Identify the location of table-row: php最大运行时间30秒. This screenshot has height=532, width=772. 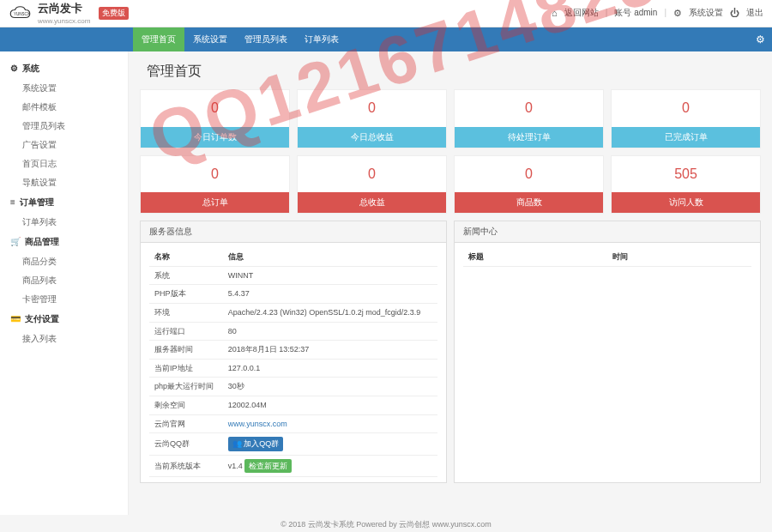
(293, 387).